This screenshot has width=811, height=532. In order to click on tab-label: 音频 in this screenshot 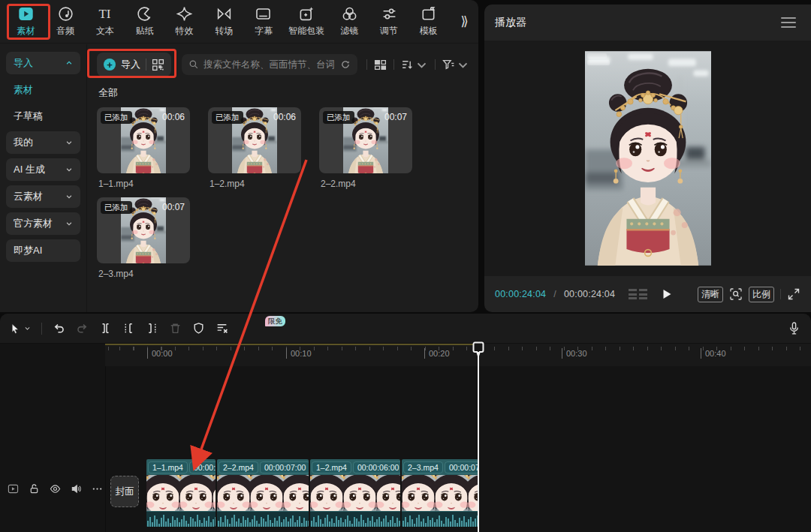, I will do `click(65, 32)`.